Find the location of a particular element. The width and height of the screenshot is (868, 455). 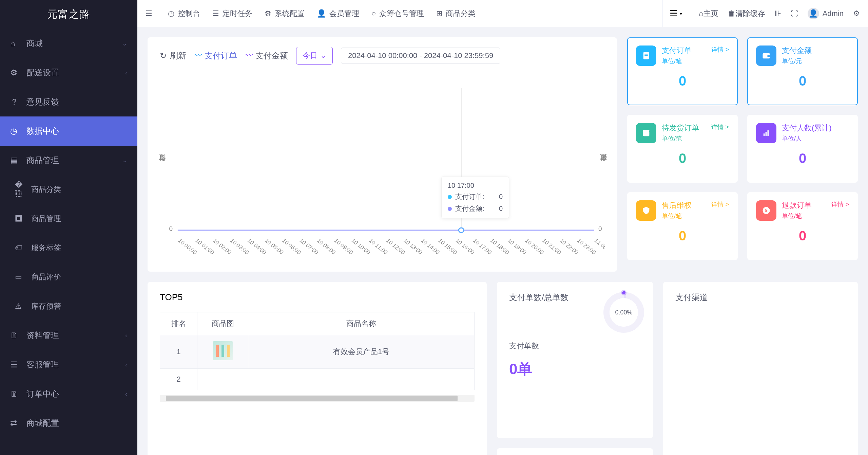

nav-sysconf: ⚙系统配置 is located at coordinates (285, 14).